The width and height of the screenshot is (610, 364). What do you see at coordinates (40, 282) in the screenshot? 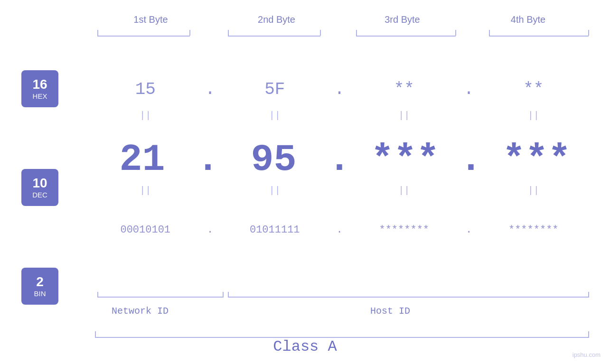
I see `bin-num: 2` at bounding box center [40, 282].